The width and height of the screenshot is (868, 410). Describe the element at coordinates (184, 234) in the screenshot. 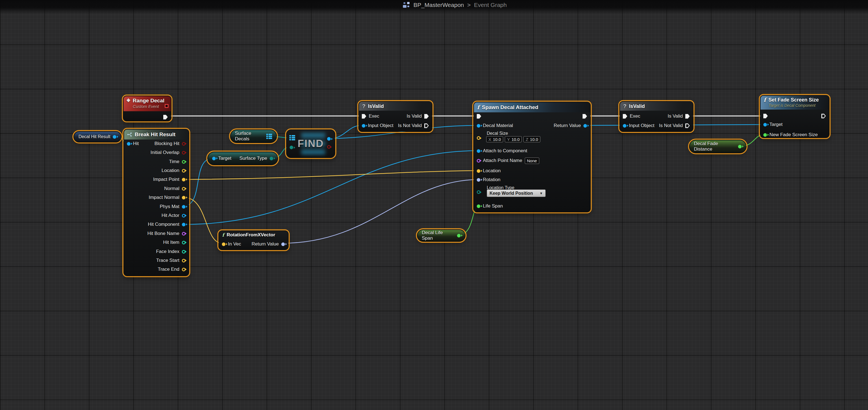

I see `pin-hit-bone-name` at that location.